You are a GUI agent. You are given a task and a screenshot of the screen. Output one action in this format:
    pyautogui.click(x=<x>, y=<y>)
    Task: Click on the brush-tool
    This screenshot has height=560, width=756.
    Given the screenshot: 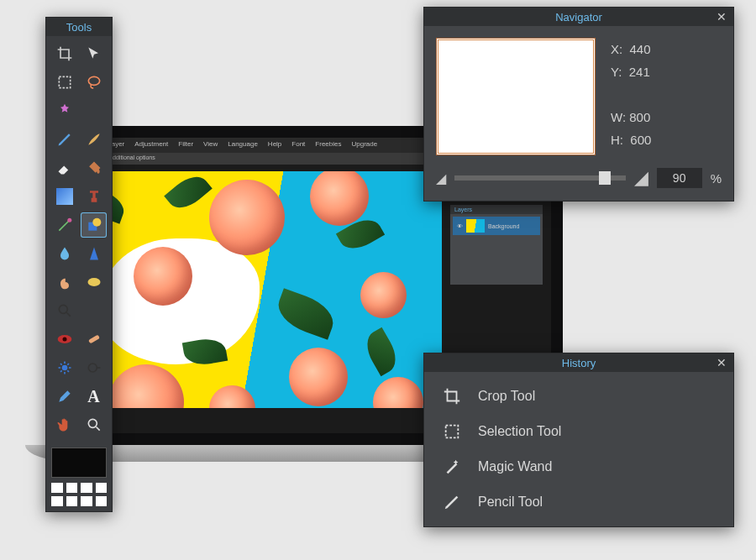 What is the action you would take?
    pyautogui.click(x=94, y=139)
    